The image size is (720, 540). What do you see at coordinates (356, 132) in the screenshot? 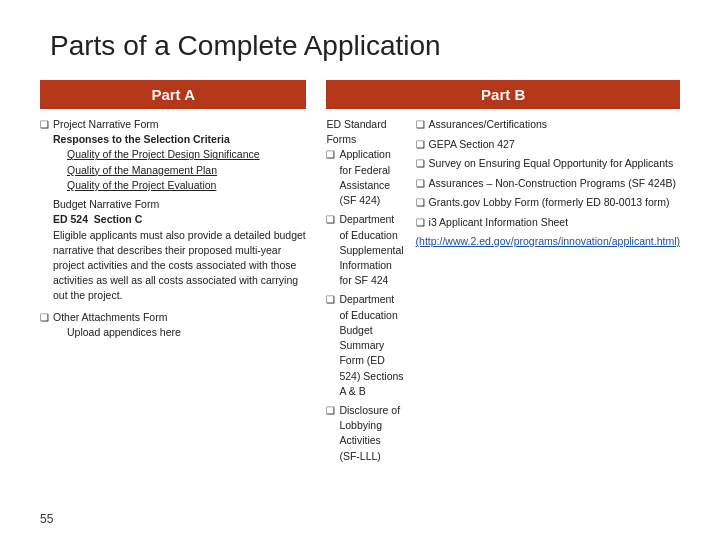
I see `ed-standard-label: ED Standard Forms` at bounding box center [356, 132].